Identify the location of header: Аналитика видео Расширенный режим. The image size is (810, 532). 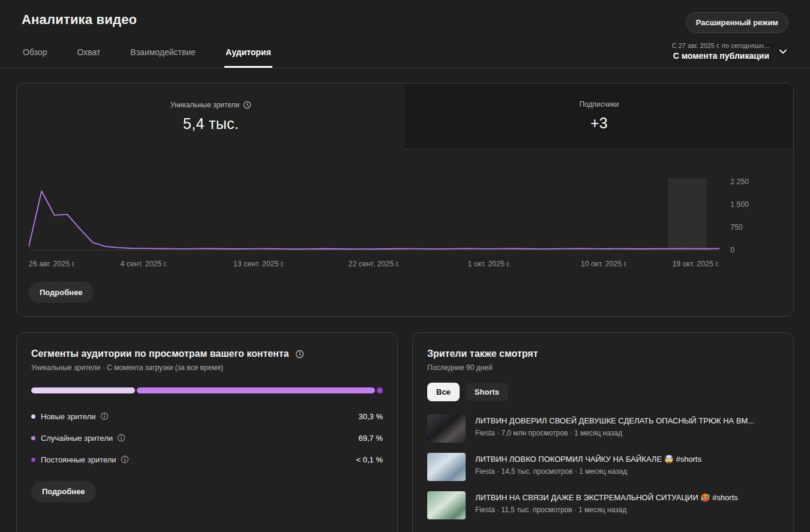
(405, 17).